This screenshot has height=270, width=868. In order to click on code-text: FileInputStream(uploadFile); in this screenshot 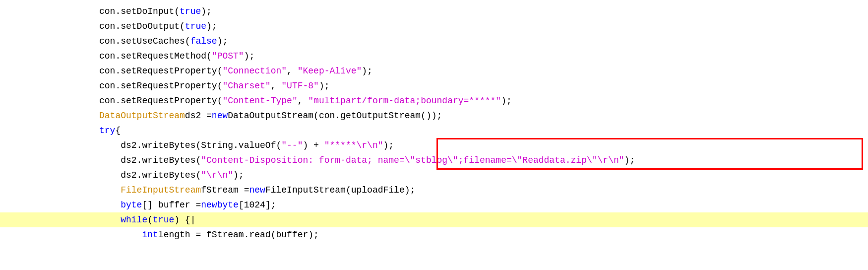, I will do `click(340, 190)`.